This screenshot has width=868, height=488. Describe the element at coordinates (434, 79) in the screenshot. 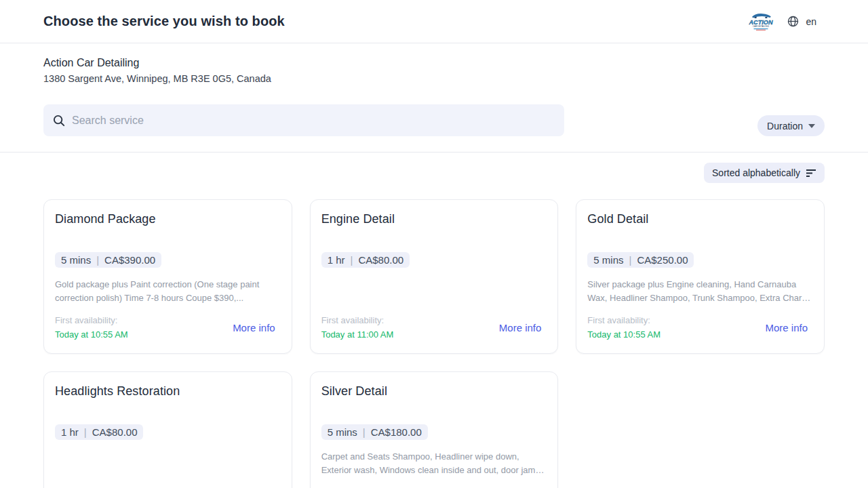

I see `business-address: 1380 Sargent Ave, Winnipeg, MB R3E 0G5, …` at that location.